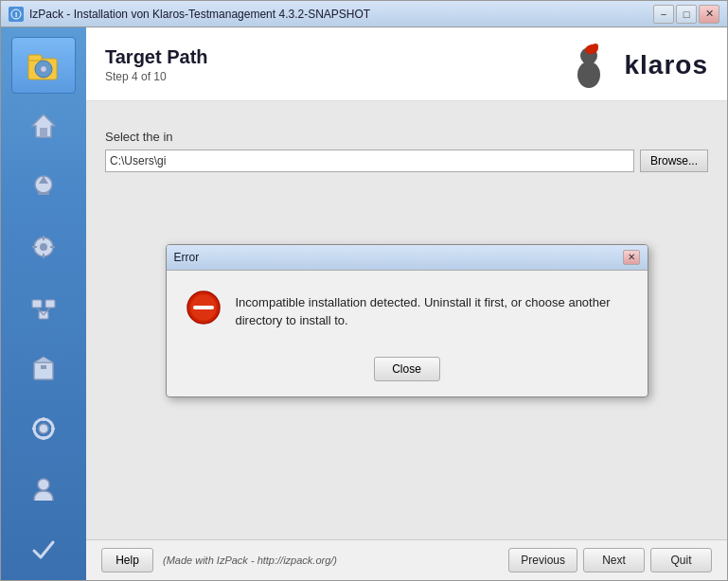 Image resolution: width=728 pixels, height=581 pixels. I want to click on page-subtitle: Step 4 of 10, so click(157, 77).